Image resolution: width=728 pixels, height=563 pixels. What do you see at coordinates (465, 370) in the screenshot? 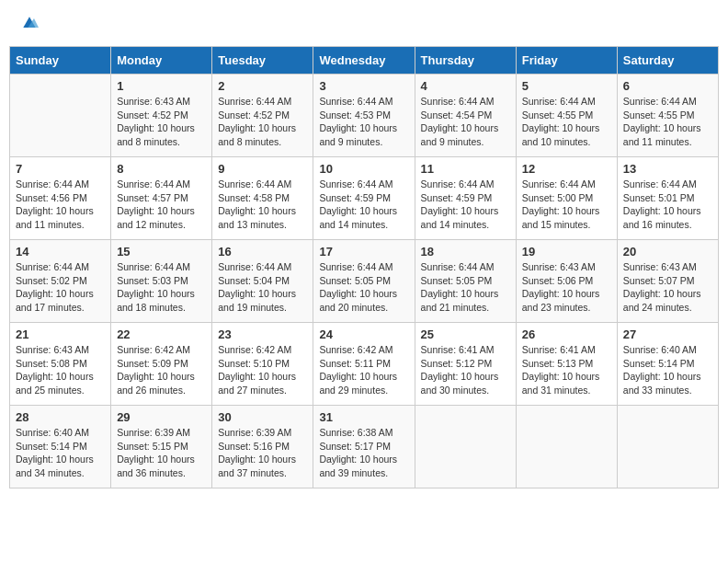
I see `day-info: Sunrise: 6:41 AMSunset: 5:12 PMDaylight:…` at bounding box center [465, 370].